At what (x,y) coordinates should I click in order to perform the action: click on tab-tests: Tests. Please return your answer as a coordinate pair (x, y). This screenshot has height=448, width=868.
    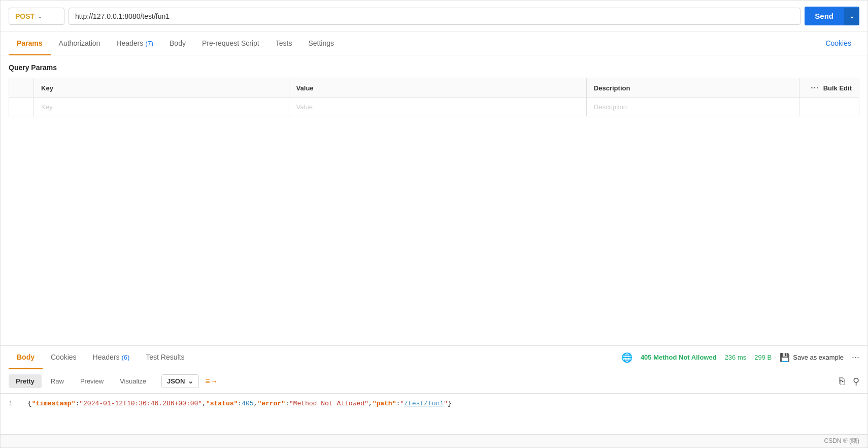
    Looking at the image, I should click on (284, 44).